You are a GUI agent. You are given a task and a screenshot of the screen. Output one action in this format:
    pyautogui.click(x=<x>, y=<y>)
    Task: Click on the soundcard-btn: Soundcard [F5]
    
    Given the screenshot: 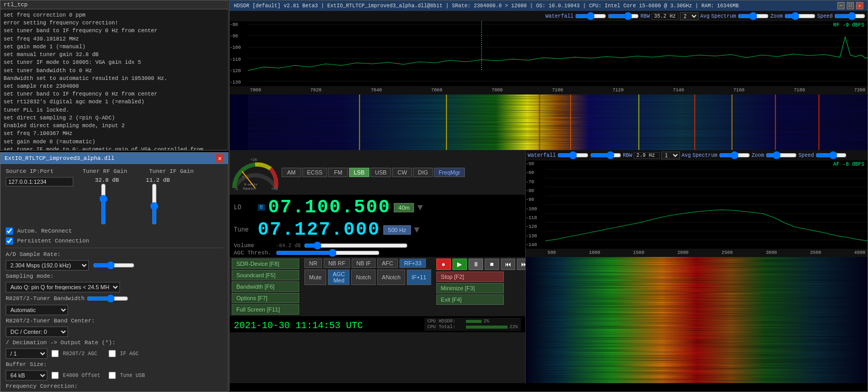 What is the action you would take?
    pyautogui.click(x=265, y=275)
    